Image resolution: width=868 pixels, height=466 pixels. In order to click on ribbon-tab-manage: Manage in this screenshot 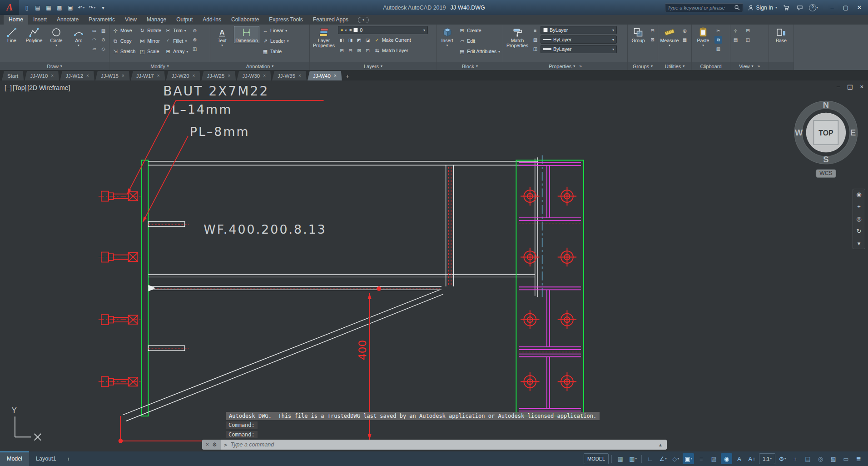, I will do `click(156, 20)`.